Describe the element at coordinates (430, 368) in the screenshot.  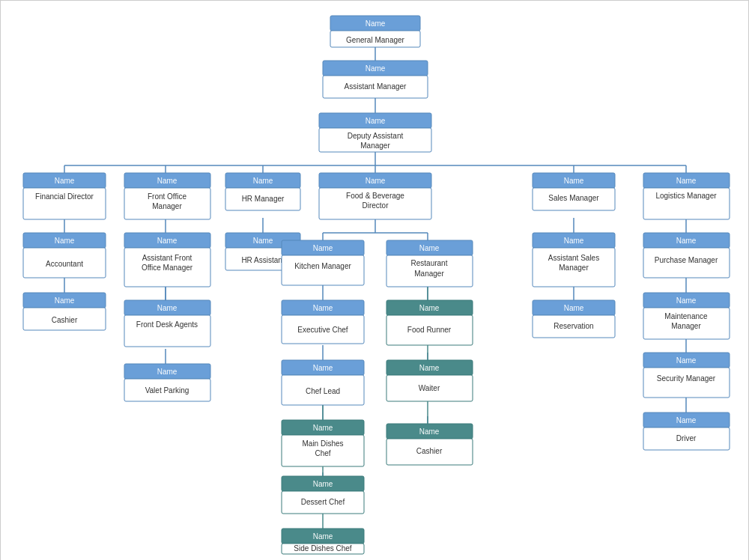
I see `waiter-label: Name` at that location.